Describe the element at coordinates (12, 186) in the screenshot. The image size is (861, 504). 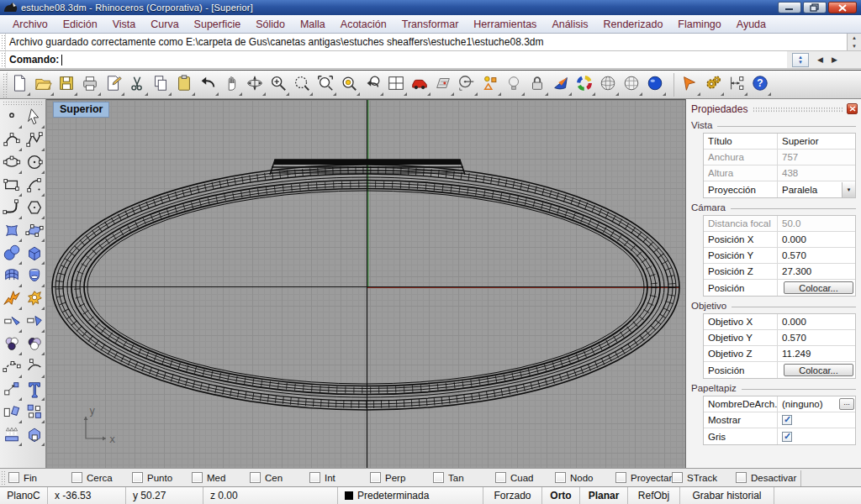
I see `rectangle-tool-button` at that location.